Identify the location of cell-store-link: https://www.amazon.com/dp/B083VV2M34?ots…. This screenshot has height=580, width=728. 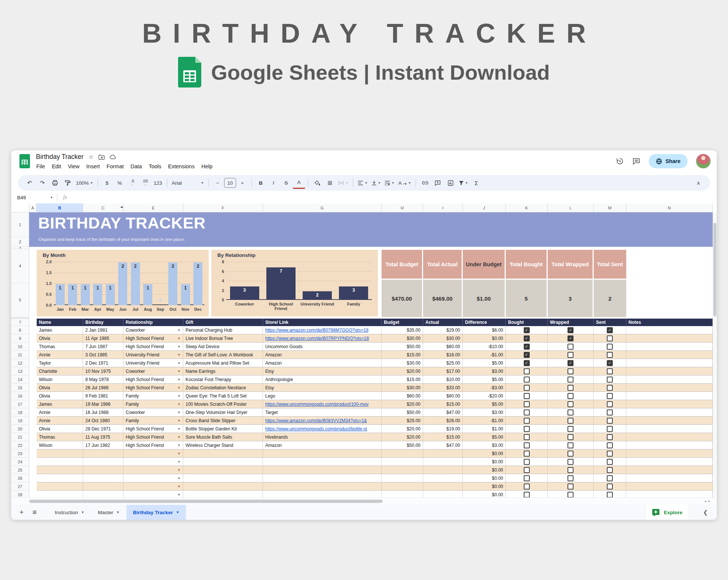
(322, 421).